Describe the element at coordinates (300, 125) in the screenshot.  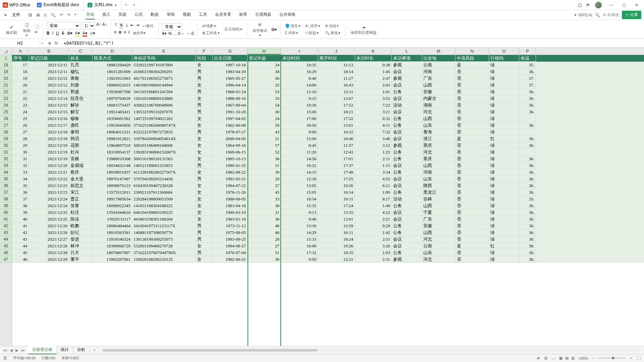
I see `cell: 10:50` at that location.